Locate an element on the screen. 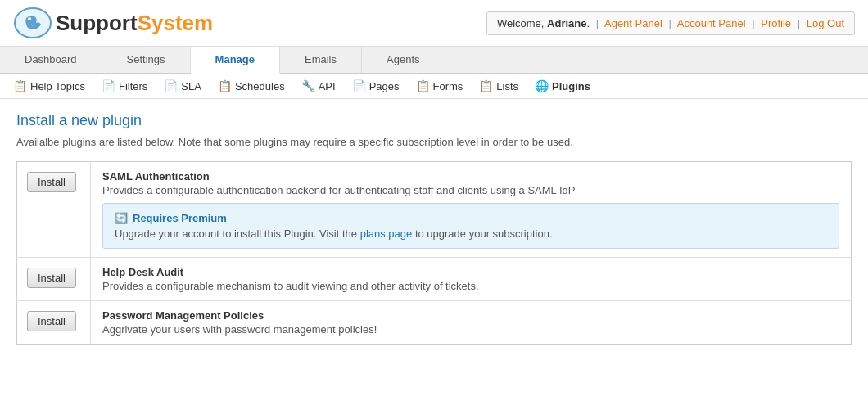 This screenshot has height=410, width=868. nav-sep-2: | is located at coordinates (670, 23).